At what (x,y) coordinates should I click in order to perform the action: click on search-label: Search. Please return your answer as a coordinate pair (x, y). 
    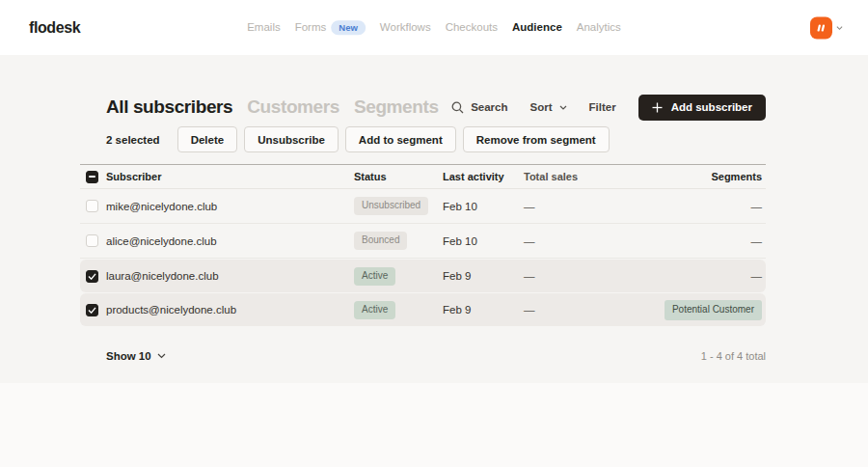
    Looking at the image, I should click on (489, 107).